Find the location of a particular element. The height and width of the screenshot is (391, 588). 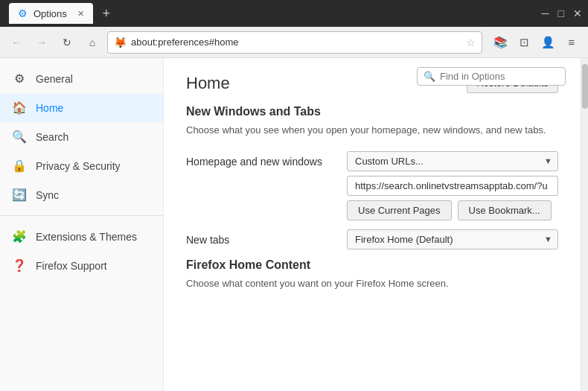

page-title: Home is located at coordinates (208, 83).